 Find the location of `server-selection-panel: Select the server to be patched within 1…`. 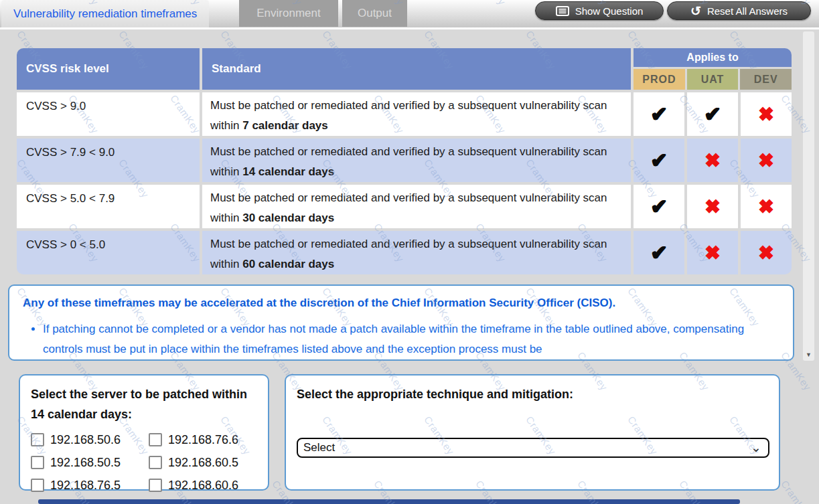

server-selection-panel: Select the server to be patched within 1… is located at coordinates (144, 432).